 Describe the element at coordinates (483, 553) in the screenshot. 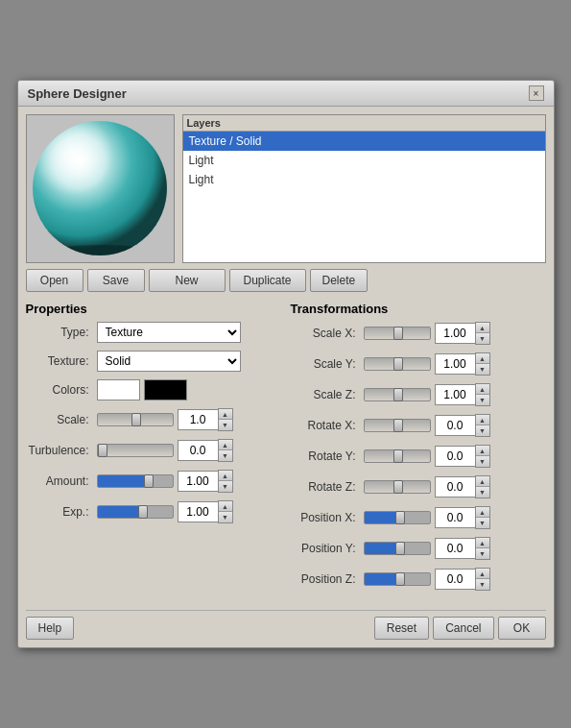

I see `position-y-down-btn: ▼` at that location.